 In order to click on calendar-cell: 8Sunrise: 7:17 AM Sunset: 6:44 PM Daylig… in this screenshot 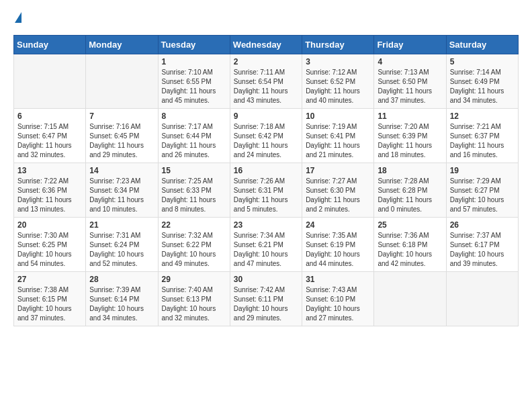, I will do `click(193, 136)`.